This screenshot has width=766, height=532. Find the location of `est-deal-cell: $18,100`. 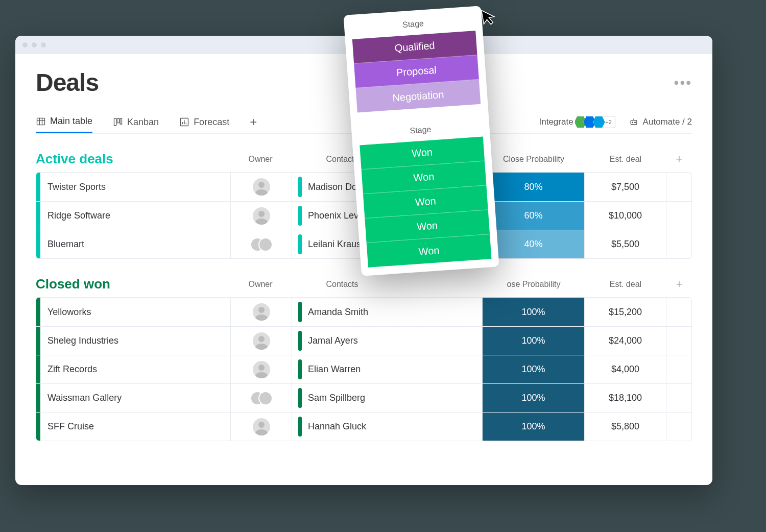

est-deal-cell: $18,100 is located at coordinates (625, 398).